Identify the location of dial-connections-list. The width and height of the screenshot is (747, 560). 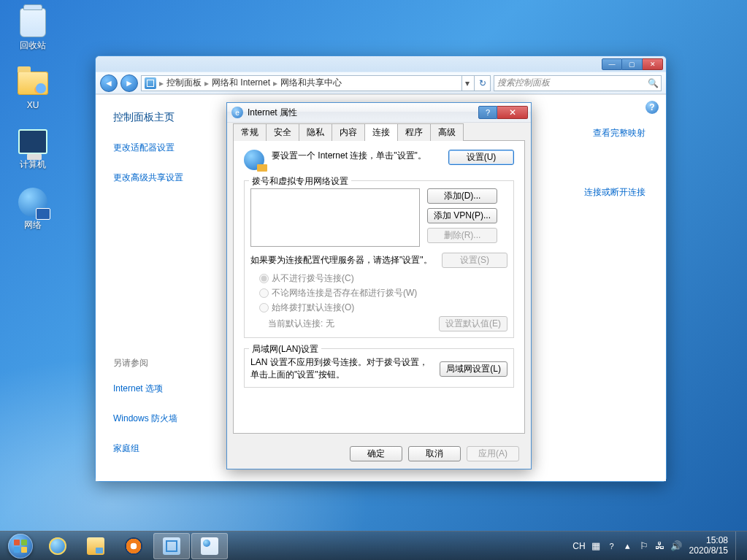
(335, 218).